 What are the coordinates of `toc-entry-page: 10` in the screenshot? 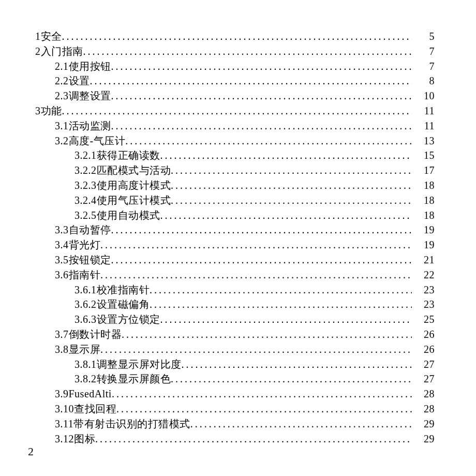 It's located at (423, 96).